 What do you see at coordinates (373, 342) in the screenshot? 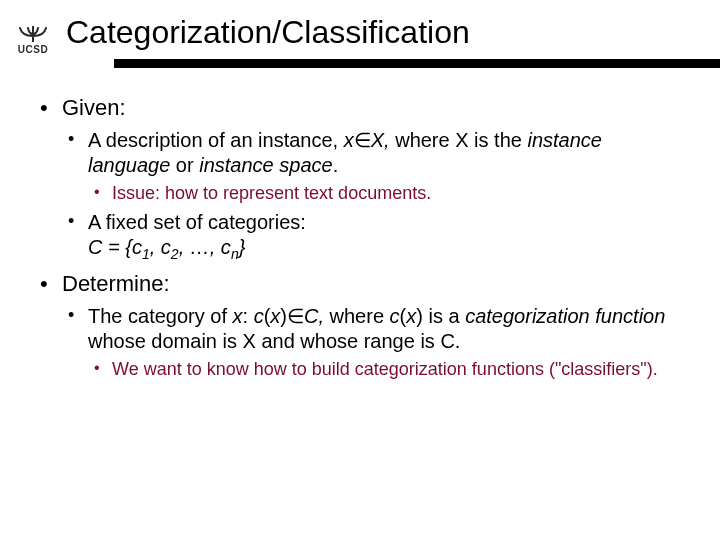
I see `determine-sublist: The category of x: c(x)∈C, where c(x) is…` at bounding box center [373, 342].